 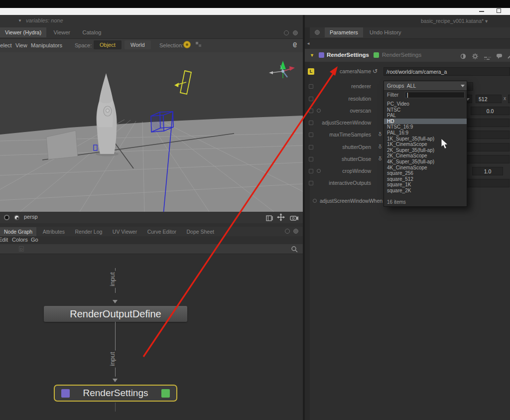 I want to click on dropdown-item: PAL_16:9, so click(x=425, y=133).